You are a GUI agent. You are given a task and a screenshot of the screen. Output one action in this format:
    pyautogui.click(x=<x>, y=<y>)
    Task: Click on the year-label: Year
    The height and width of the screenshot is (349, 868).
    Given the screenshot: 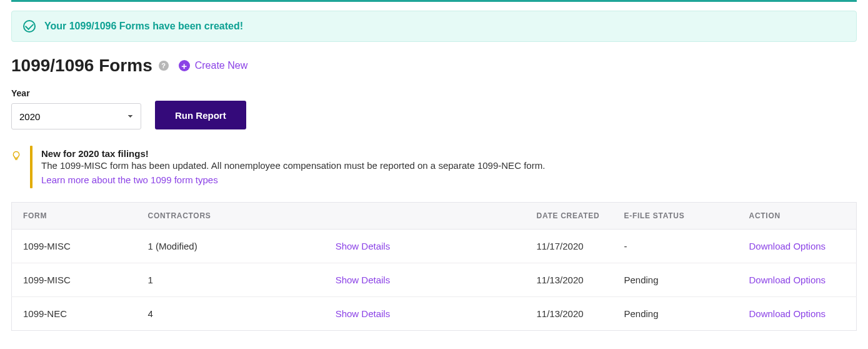 What is the action you would take?
    pyautogui.click(x=76, y=93)
    